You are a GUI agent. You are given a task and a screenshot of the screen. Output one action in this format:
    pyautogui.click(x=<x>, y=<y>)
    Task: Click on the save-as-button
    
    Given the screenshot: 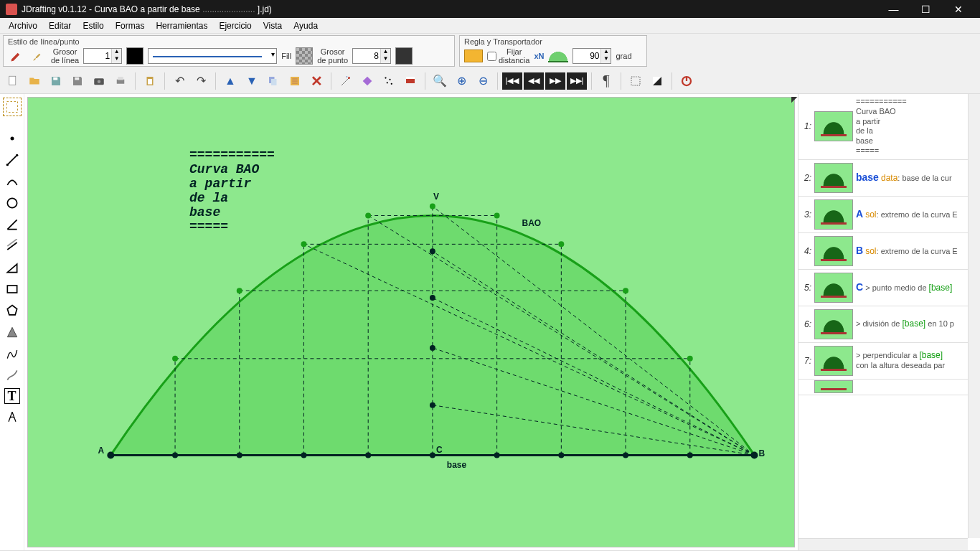 What is the action you would take?
    pyautogui.click(x=77, y=81)
    